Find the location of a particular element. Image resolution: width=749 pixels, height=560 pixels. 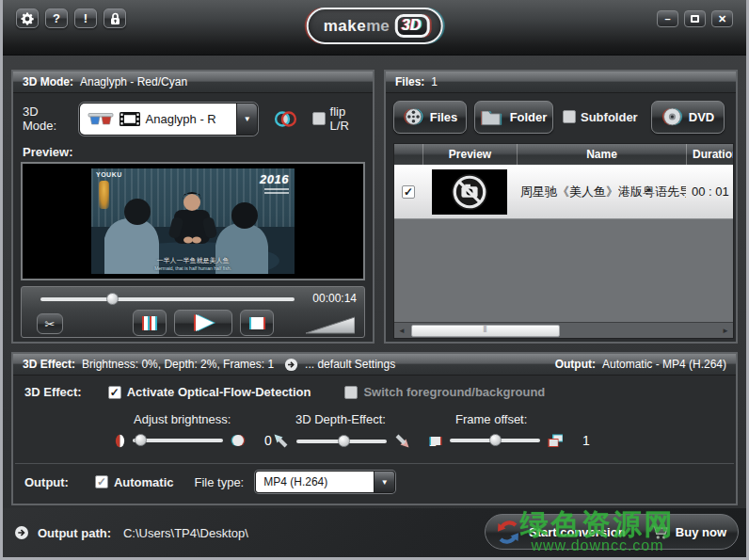

depth-in-icon is located at coordinates (280, 440).